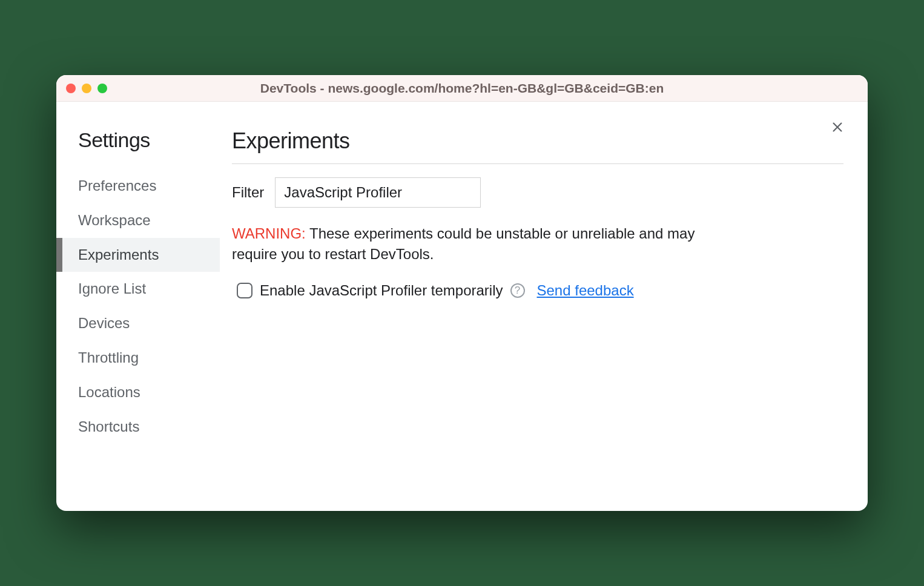  Describe the element at coordinates (141, 358) in the screenshot. I see `sidebar-item-throttling: Throttling` at that location.